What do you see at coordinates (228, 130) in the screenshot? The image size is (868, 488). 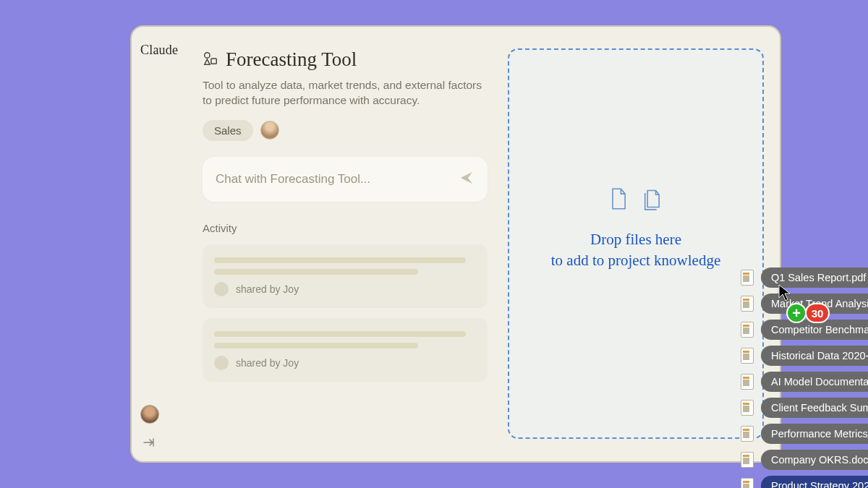 I see `project-tag: Sales` at bounding box center [228, 130].